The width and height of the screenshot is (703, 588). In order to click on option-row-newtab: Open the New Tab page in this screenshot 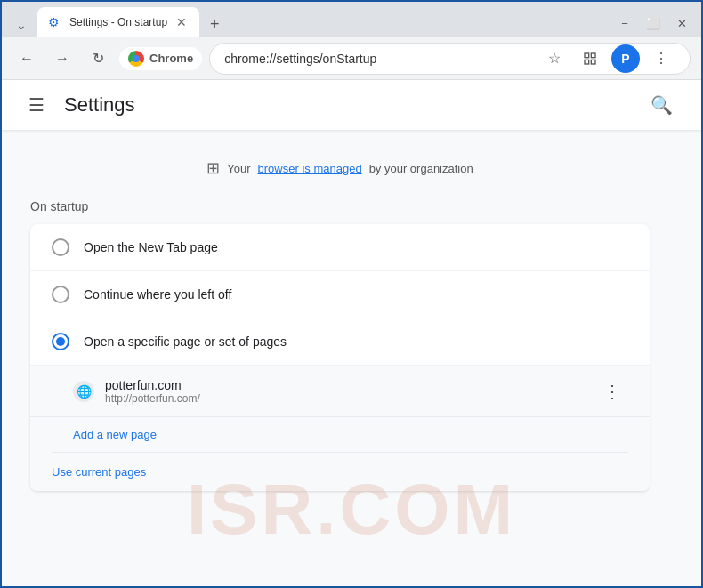, I will do `click(340, 247)`.